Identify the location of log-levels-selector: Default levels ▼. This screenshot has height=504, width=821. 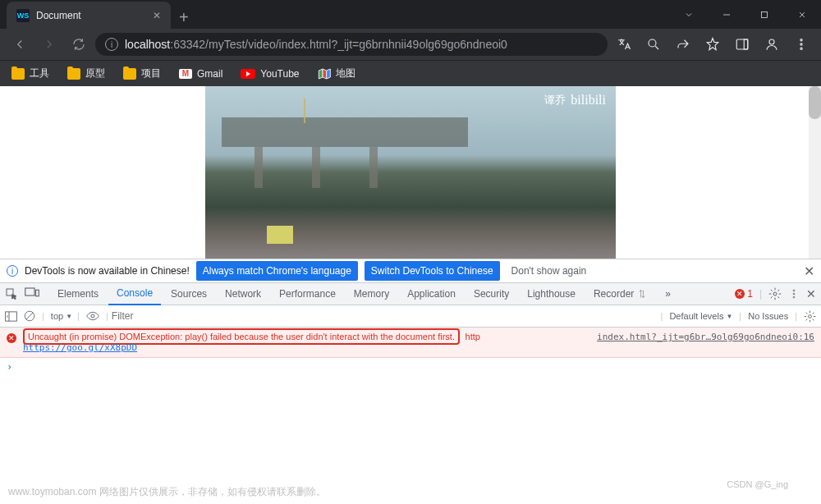
(701, 316).